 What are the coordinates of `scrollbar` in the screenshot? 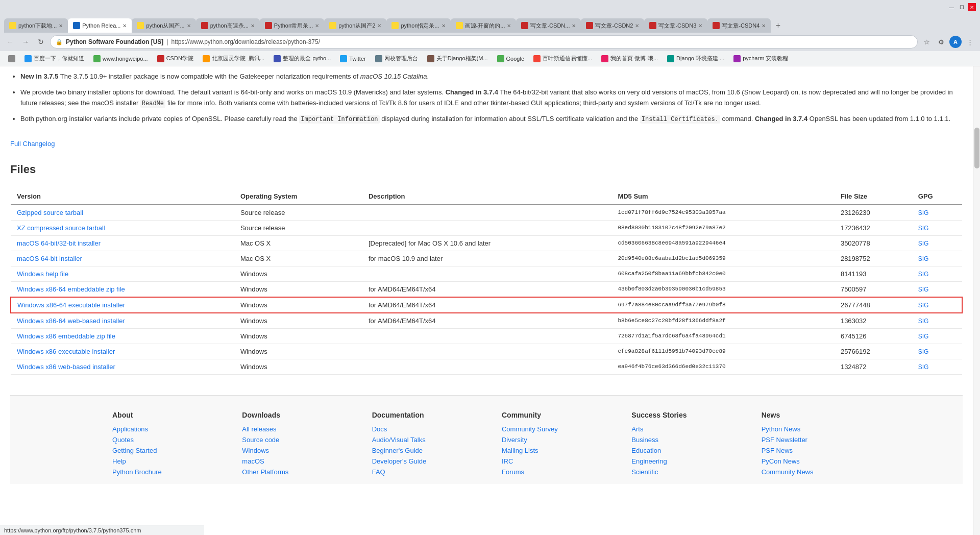 It's located at (976, 301).